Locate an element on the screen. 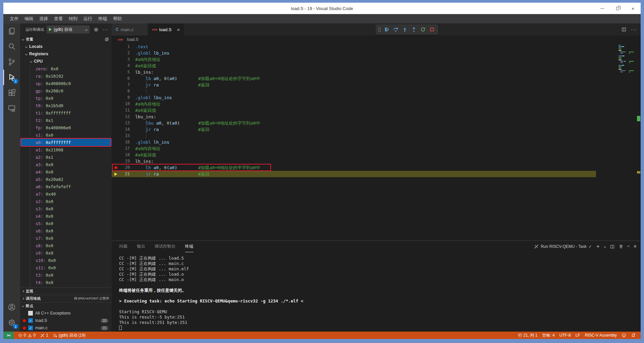  line-number: 2 is located at coordinates (125, 53).